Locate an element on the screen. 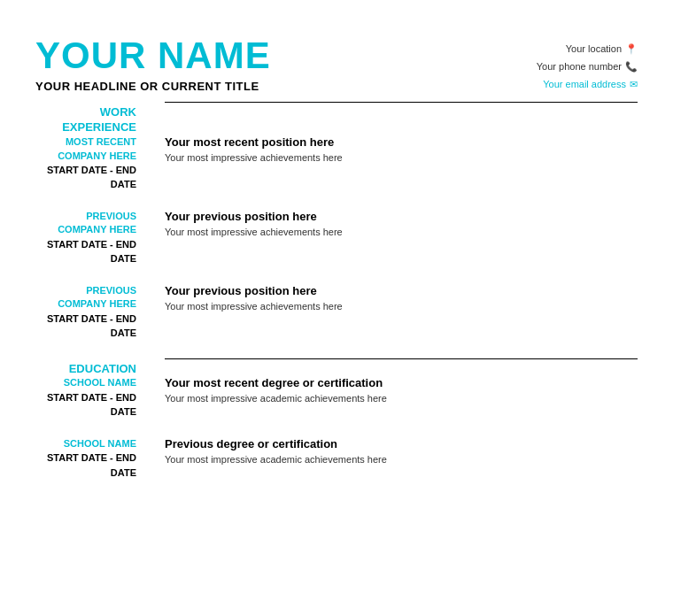  position-1-achievement: Your most impressive achievements here is located at coordinates (401, 158).